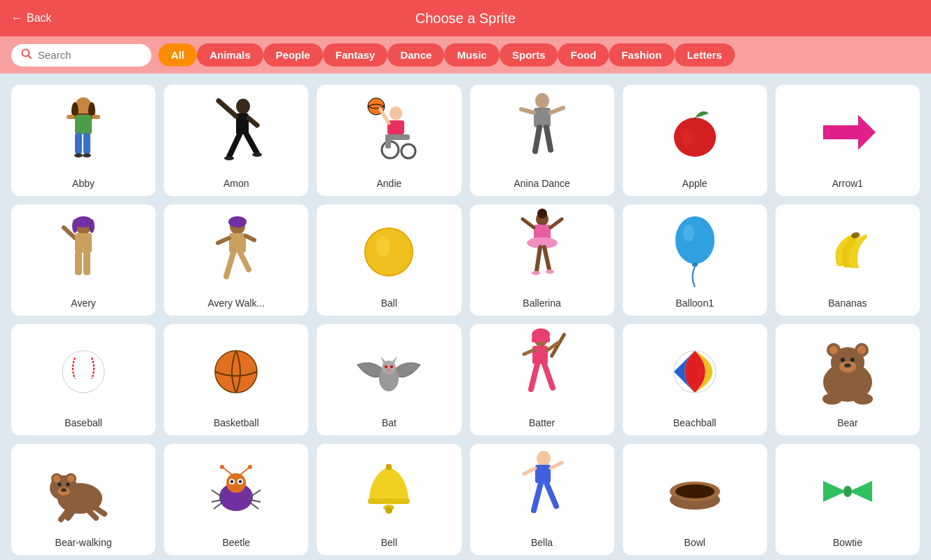 This screenshot has height=560, width=931. Describe the element at coordinates (416, 55) in the screenshot. I see `filter-btn-dance: Dance` at that location.